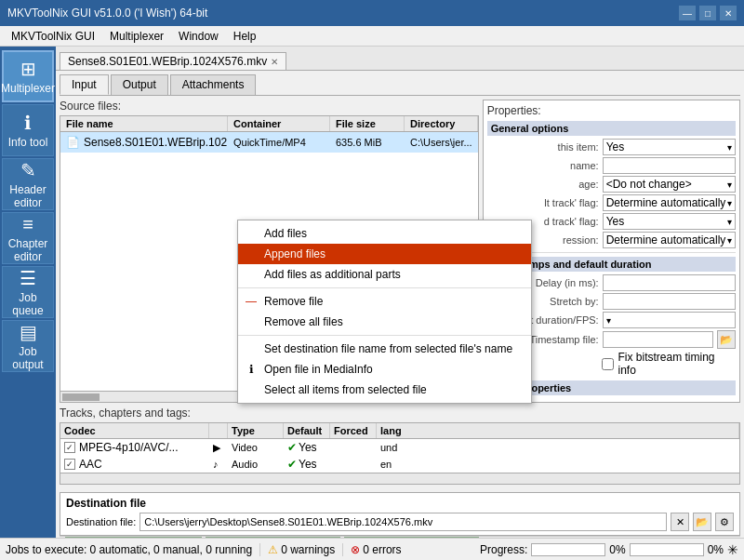 The height and width of the screenshot is (560, 744). I want to click on sidebar-item-job-queue: ☰ Job queue, so click(28, 292).